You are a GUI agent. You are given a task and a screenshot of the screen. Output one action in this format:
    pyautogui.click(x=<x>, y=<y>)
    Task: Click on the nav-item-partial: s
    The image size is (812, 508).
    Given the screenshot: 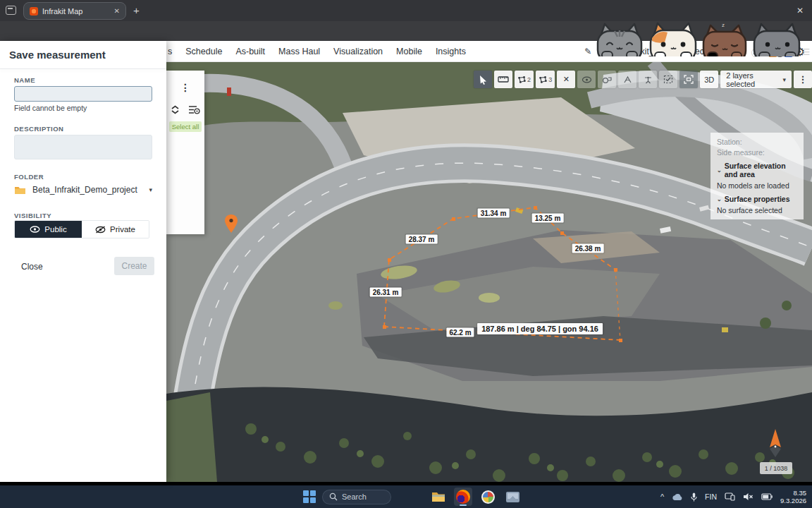 What is the action you would take?
    pyautogui.click(x=170, y=52)
    